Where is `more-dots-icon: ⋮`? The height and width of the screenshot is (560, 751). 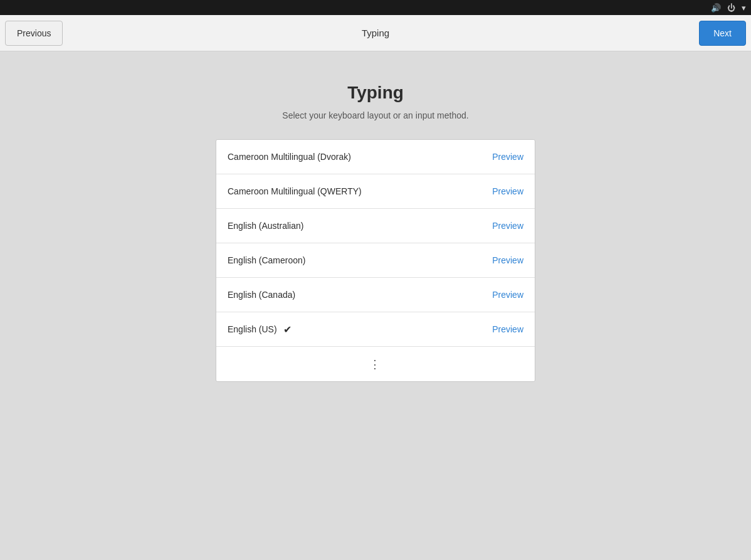
more-dots-icon: ⋮ is located at coordinates (376, 364).